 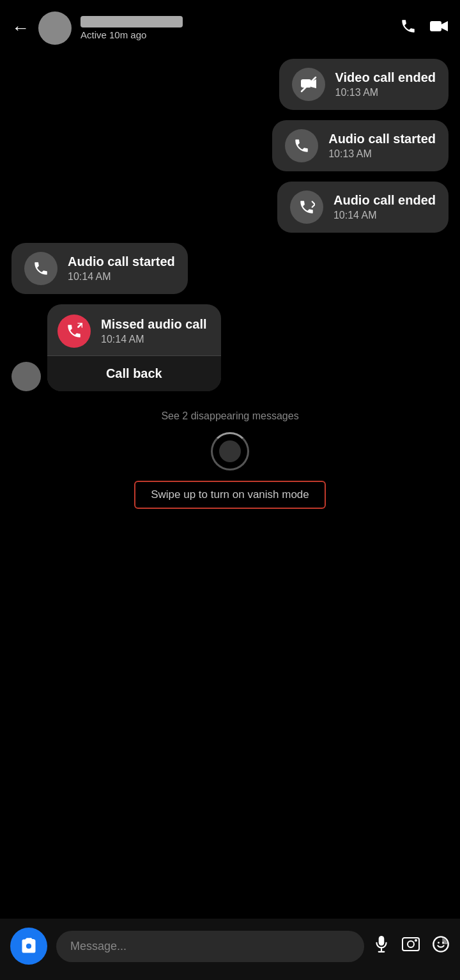 What do you see at coordinates (230, 84) in the screenshot?
I see `message-video-call-ended: Video call ended 10:13 AM` at bounding box center [230, 84].